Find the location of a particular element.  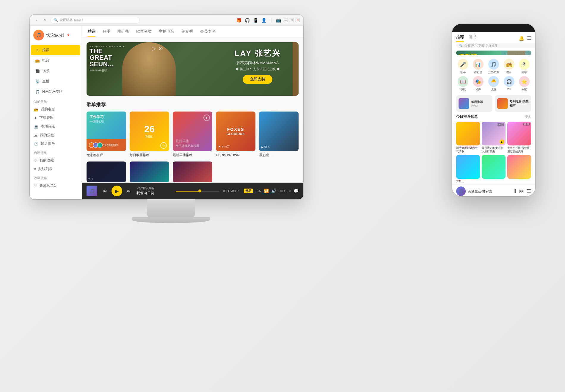

playlist-queue-icon: ≡ is located at coordinates (290, 191).